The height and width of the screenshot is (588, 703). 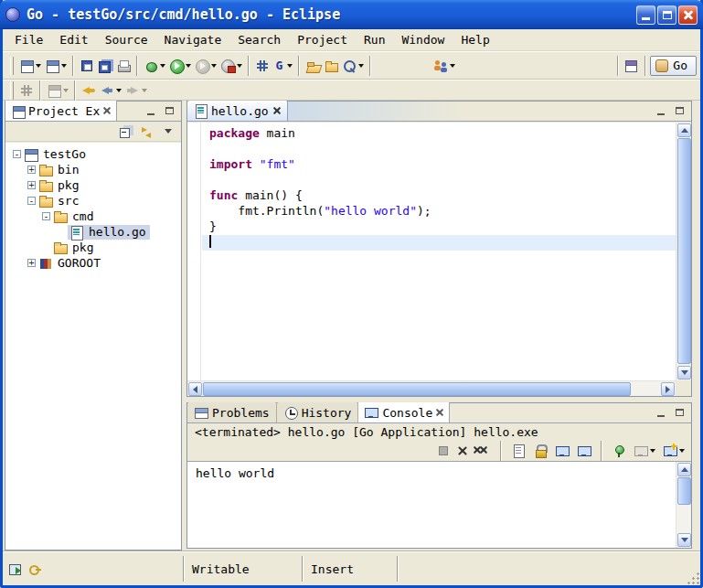 I want to click on save-all-button, so click(x=105, y=66).